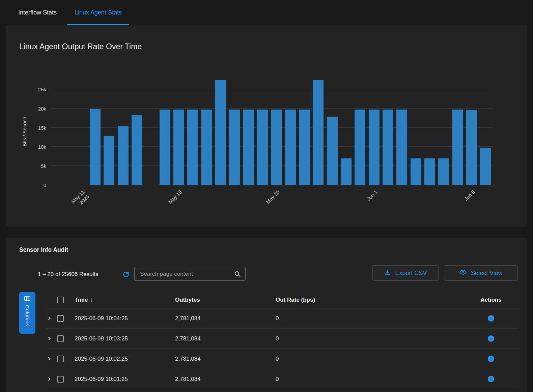 This screenshot has width=533, height=392. I want to click on tab-label: Linux Agent Stats, so click(98, 13).